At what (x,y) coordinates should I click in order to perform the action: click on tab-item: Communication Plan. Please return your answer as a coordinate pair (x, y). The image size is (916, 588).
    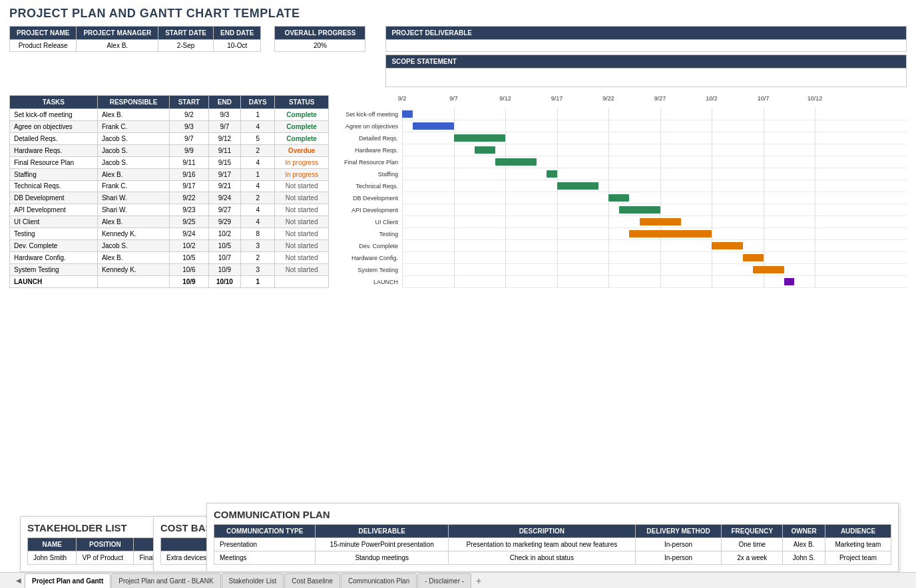
    Looking at the image, I should click on (379, 581).